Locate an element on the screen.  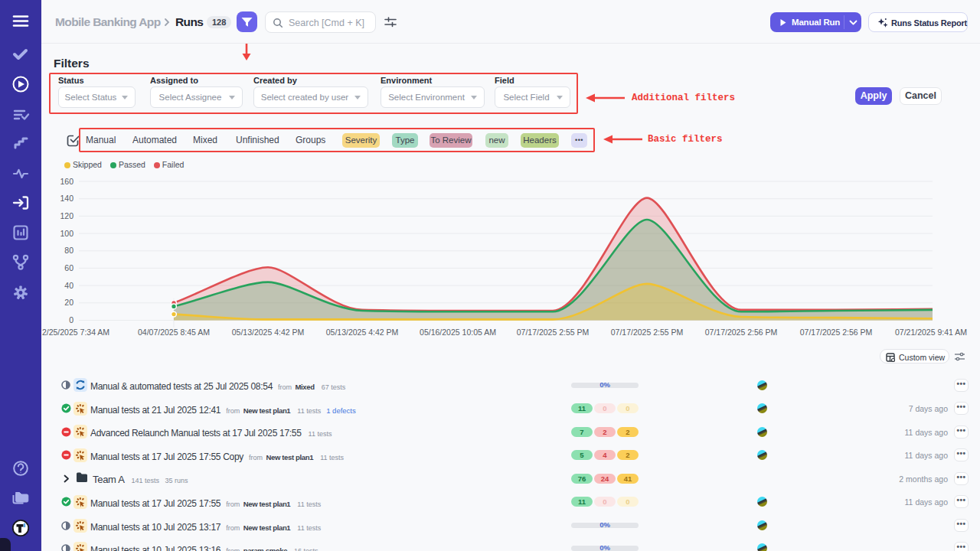
svg-text: 07/21/2025 9:41 AM is located at coordinates (931, 332).